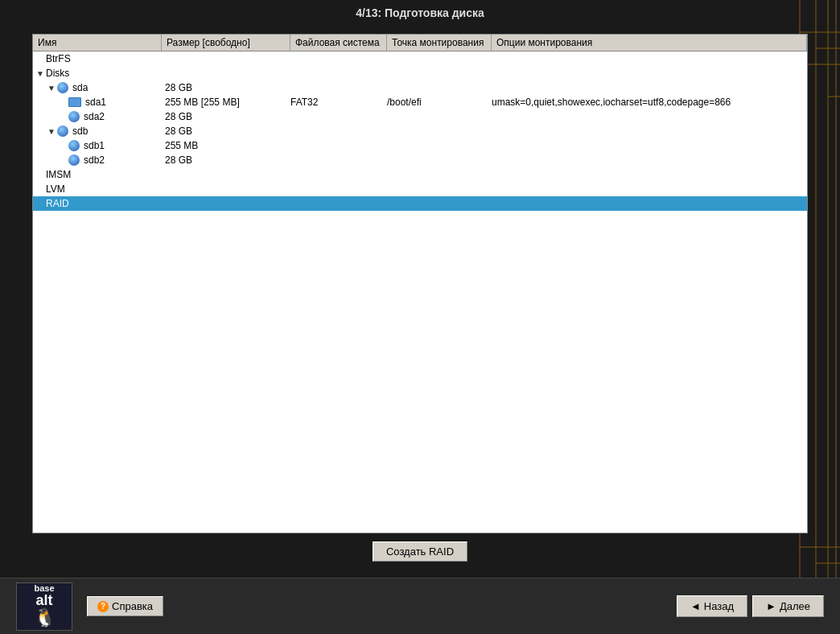  What do you see at coordinates (439, 43) in the screenshot?
I see `col-header-mount: Точка монтирования` at bounding box center [439, 43].